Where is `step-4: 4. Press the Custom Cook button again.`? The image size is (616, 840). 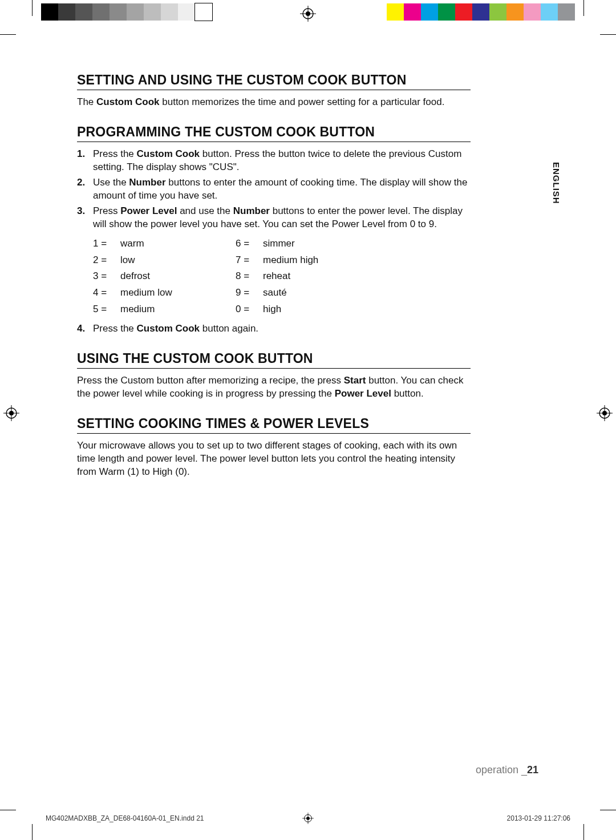
step-4: 4. Press the Custom Cook button again. is located at coordinates (274, 329).